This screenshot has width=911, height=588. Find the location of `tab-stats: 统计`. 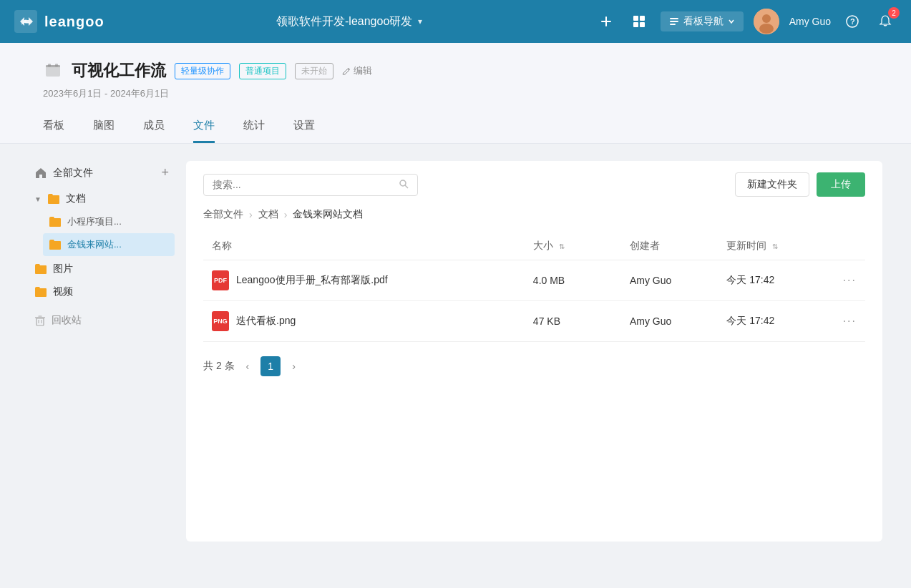

tab-stats: 统计 is located at coordinates (254, 127).